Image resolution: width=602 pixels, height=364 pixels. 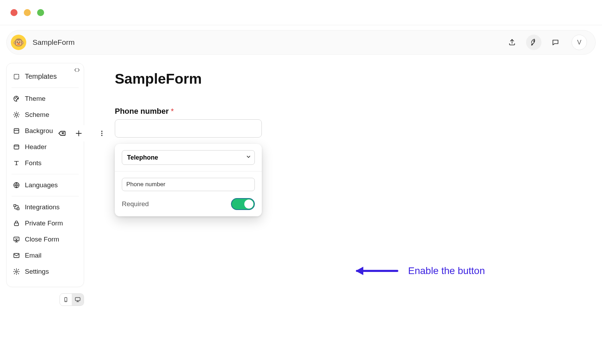 I want to click on code-icon, so click(x=77, y=70).